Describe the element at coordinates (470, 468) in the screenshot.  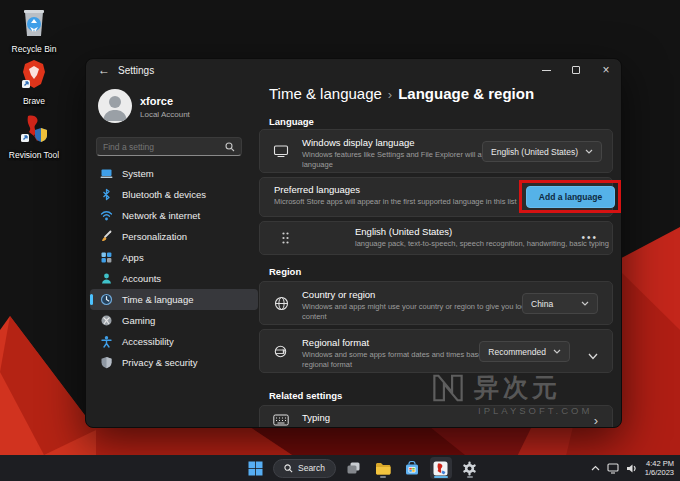
I see `gear-icon` at that location.